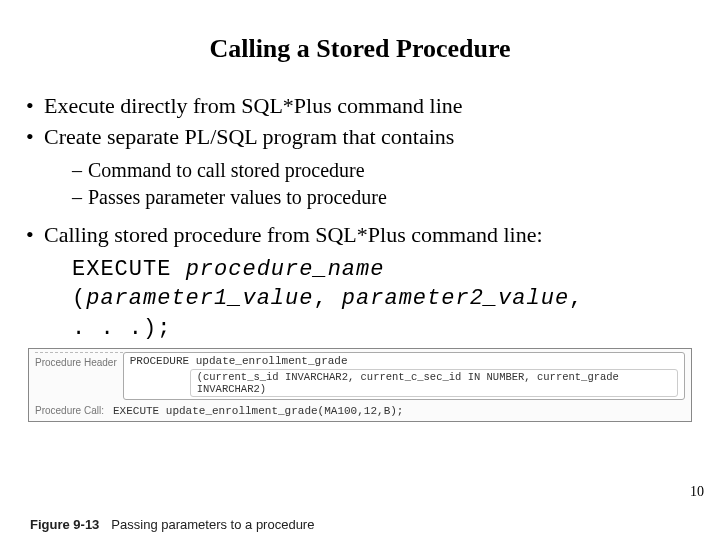 This screenshot has width=720, height=540. Describe the element at coordinates (212, 524) in the screenshot. I see `figure-caption-text: Passing parameters to a procedure` at that location.